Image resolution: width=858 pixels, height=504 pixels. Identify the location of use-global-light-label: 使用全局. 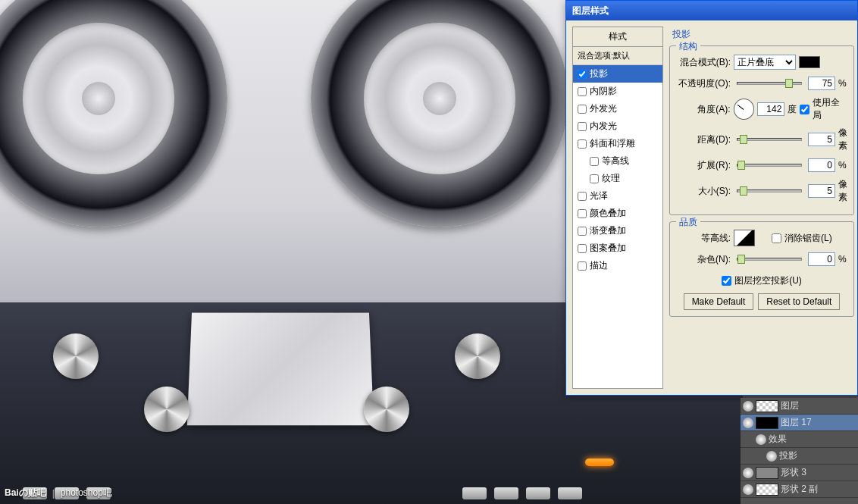
(831, 109).